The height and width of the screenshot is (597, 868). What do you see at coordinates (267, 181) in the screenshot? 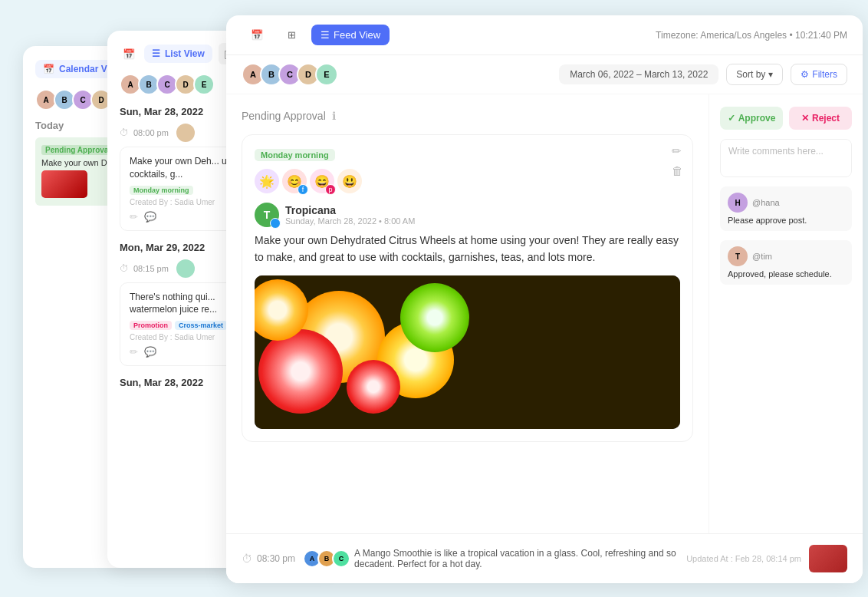
I see `emoji-1: 🌟` at bounding box center [267, 181].